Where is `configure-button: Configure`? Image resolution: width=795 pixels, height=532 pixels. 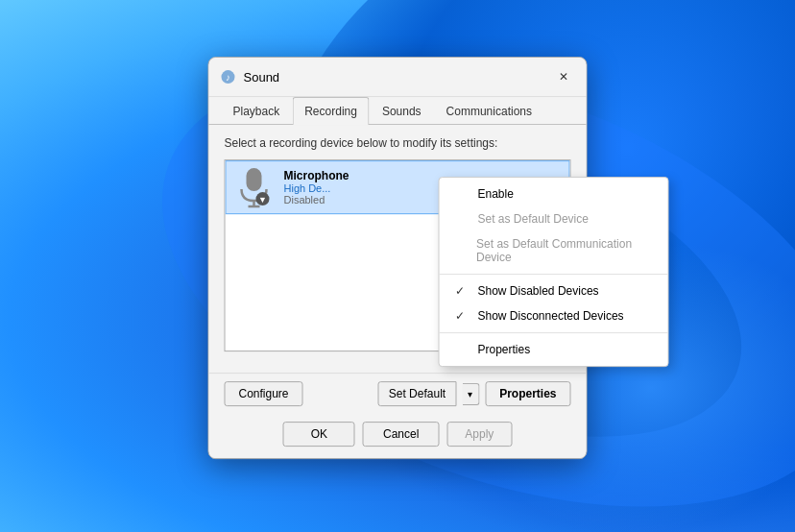
configure-button: Configure is located at coordinates (264, 394).